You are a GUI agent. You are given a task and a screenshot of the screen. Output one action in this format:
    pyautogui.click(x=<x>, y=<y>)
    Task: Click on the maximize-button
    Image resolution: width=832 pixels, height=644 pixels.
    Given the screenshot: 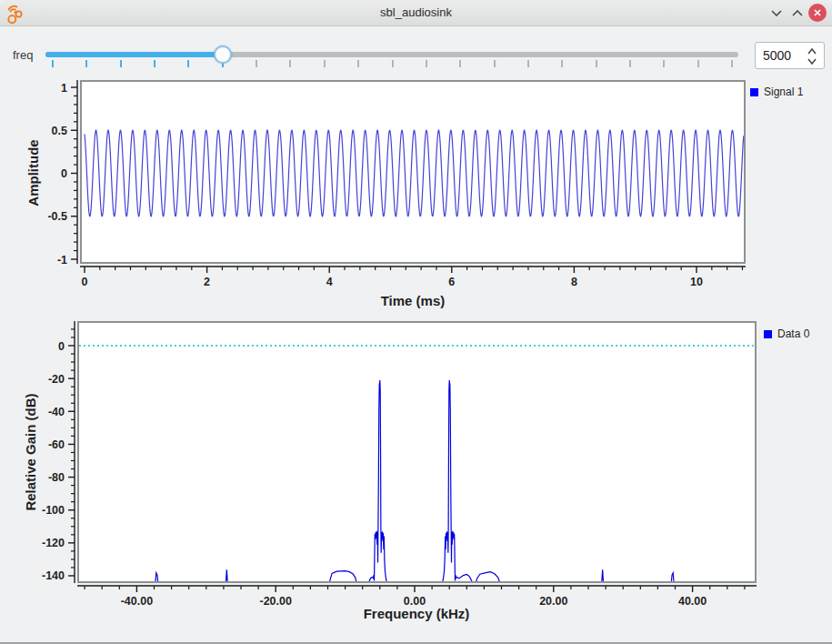 What is the action you would take?
    pyautogui.click(x=797, y=13)
    